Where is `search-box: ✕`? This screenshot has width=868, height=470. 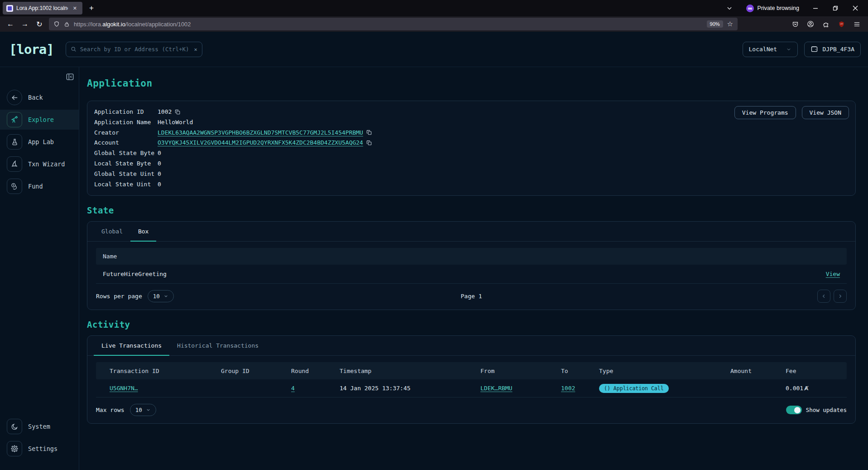
search-box: ✕ is located at coordinates (134, 49).